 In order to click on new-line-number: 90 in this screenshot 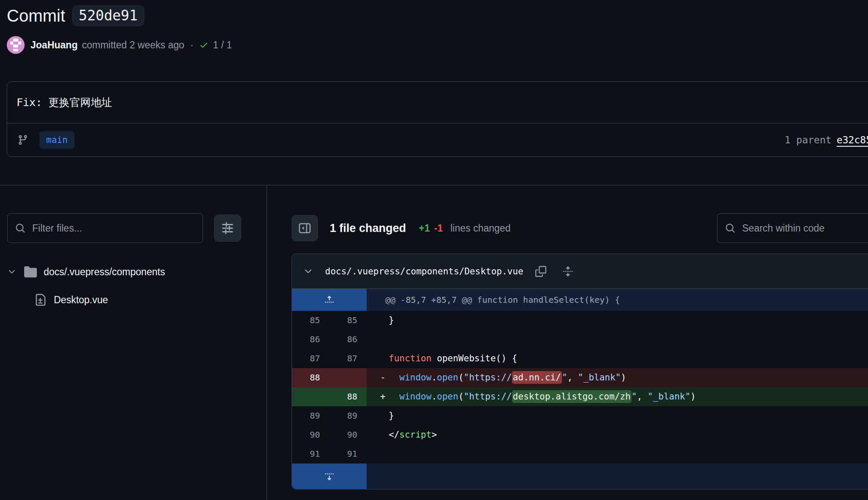, I will do `click(348, 435)`.